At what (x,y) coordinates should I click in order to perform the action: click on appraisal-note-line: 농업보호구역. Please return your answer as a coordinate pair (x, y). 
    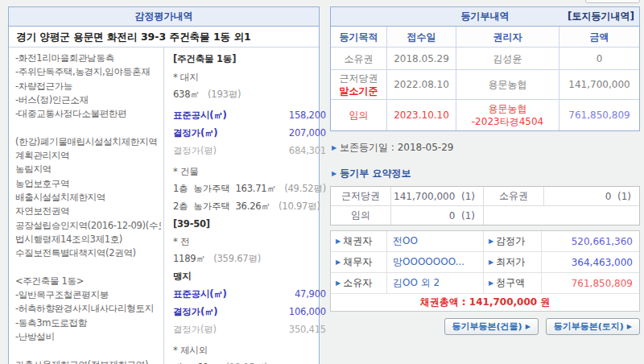
    Looking at the image, I should click on (89, 184).